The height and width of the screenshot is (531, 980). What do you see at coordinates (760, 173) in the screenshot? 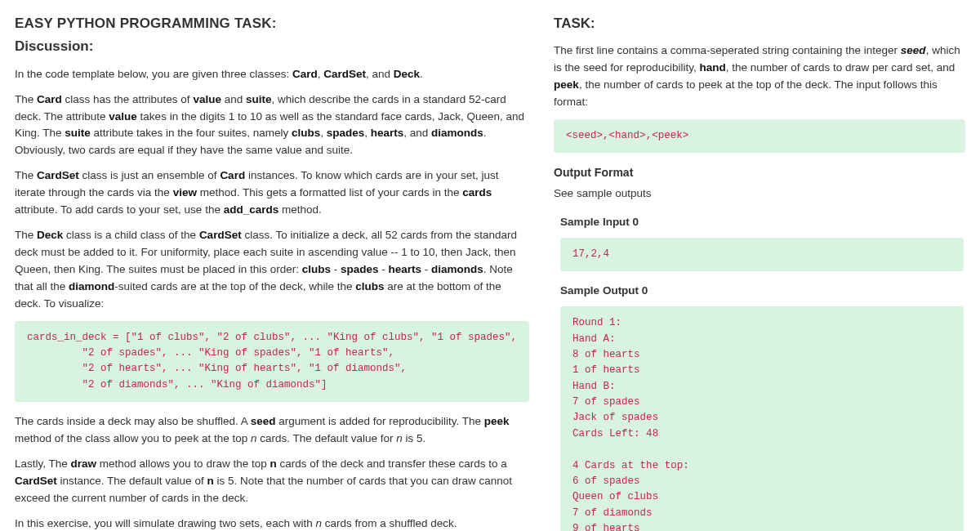
I see `output-format-heading: Output Format` at bounding box center [760, 173].